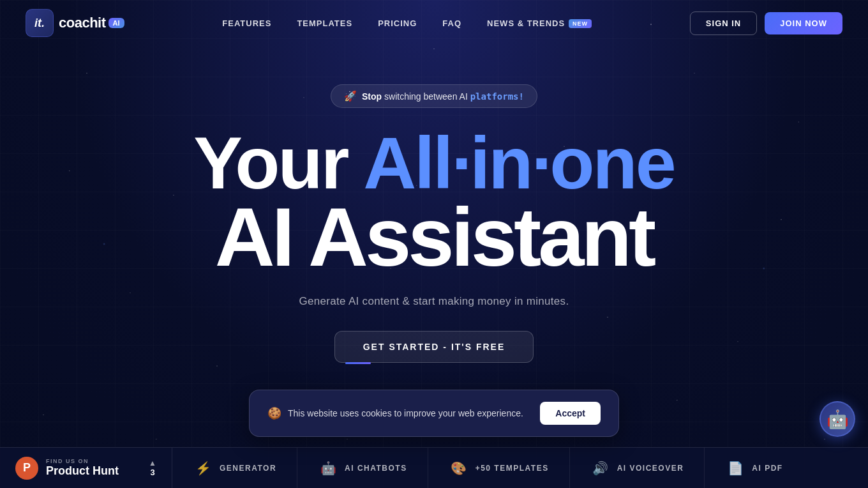 The width and height of the screenshot is (868, 488). I want to click on chatbot-widget: 🤖, so click(837, 419).